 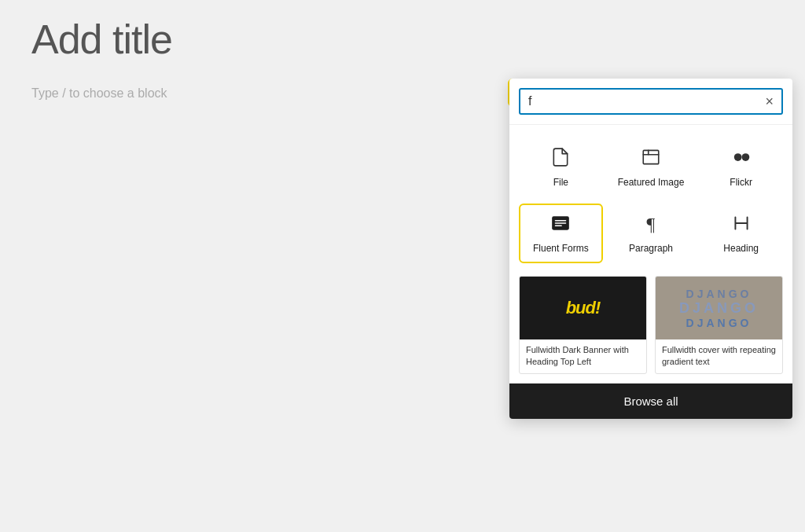 What do you see at coordinates (651, 330) in the screenshot?
I see `patterns-section: bud! Fullwidth Dark Banner with Heading …` at bounding box center [651, 330].